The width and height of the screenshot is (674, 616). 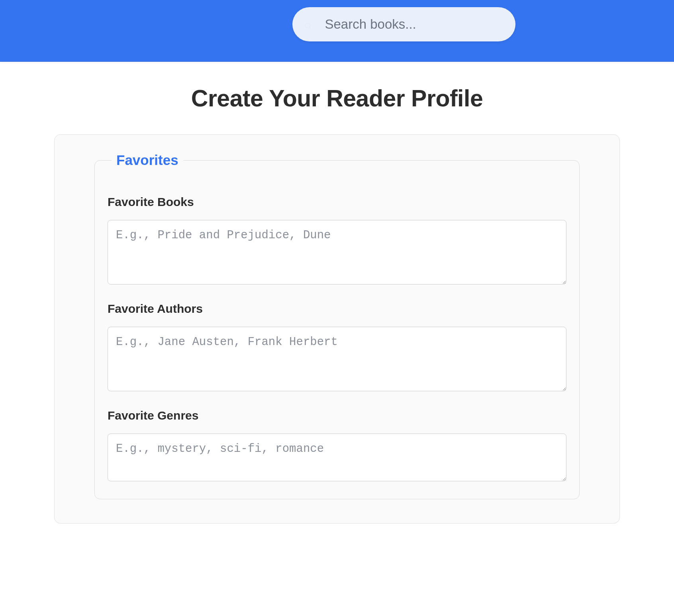 I want to click on favorite-genres-label: Favorite Genres, so click(x=337, y=416).